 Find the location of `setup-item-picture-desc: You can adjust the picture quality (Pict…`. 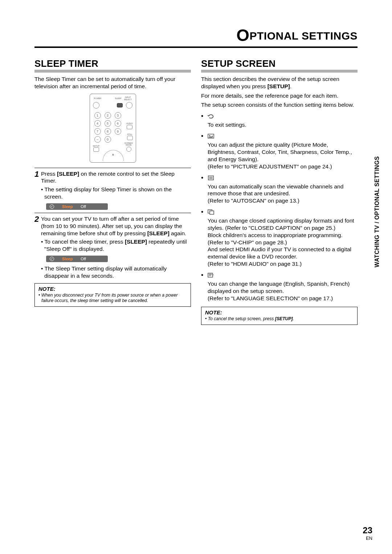

setup-item-picture-desc: You can adjust the picture quality (Pict… is located at coordinates (282, 155).